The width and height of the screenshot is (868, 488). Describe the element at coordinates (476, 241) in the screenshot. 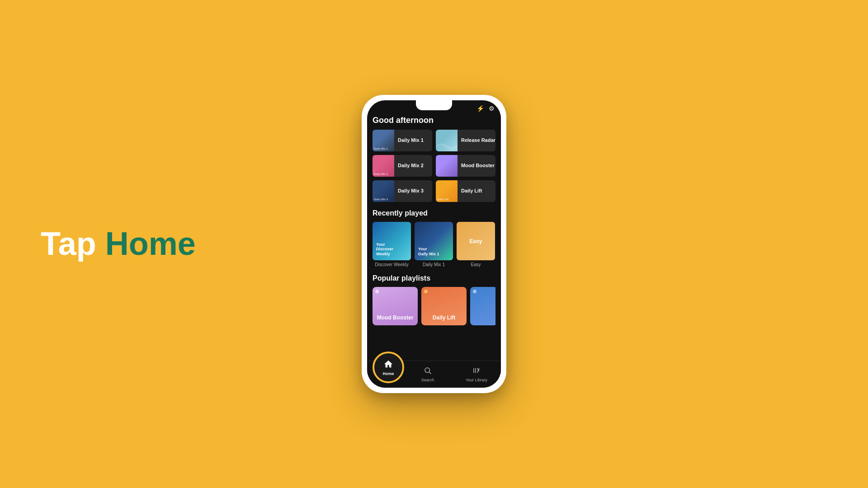

I see `recently-img-easy: Easy` at that location.